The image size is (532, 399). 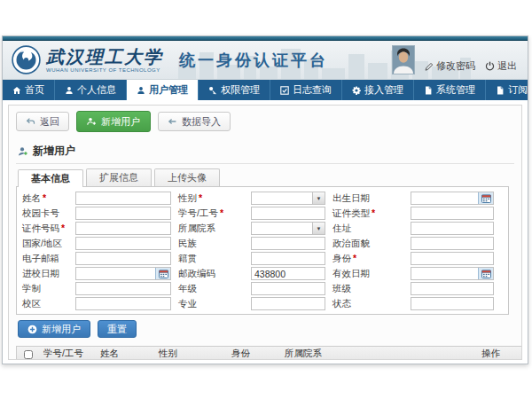 What do you see at coordinates (28, 355) in the screenshot?
I see `select-all-checkbox` at bounding box center [28, 355].